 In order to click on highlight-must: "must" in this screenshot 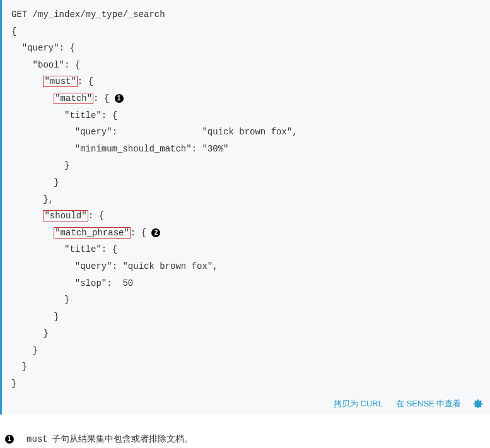, I will do `click(60, 81)`.